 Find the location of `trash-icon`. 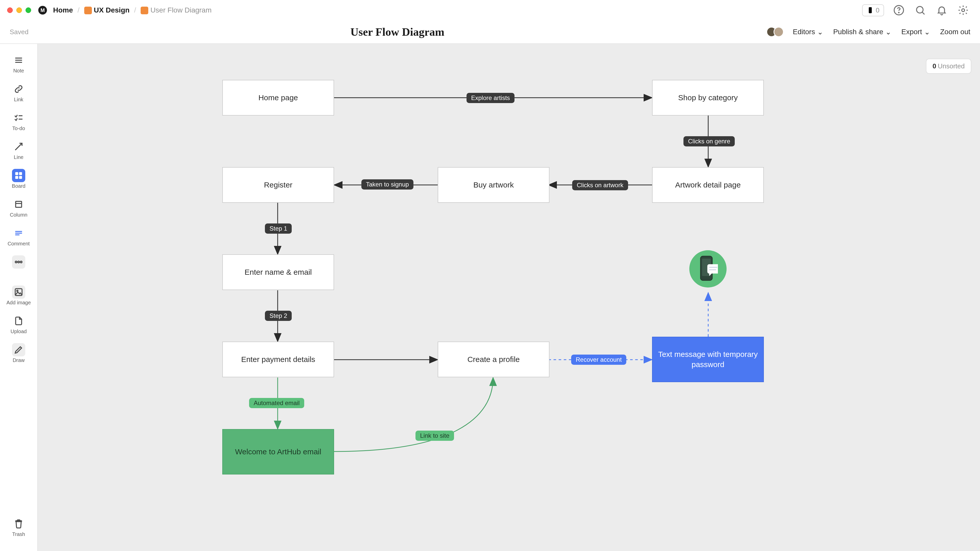

trash-icon is located at coordinates (19, 524).